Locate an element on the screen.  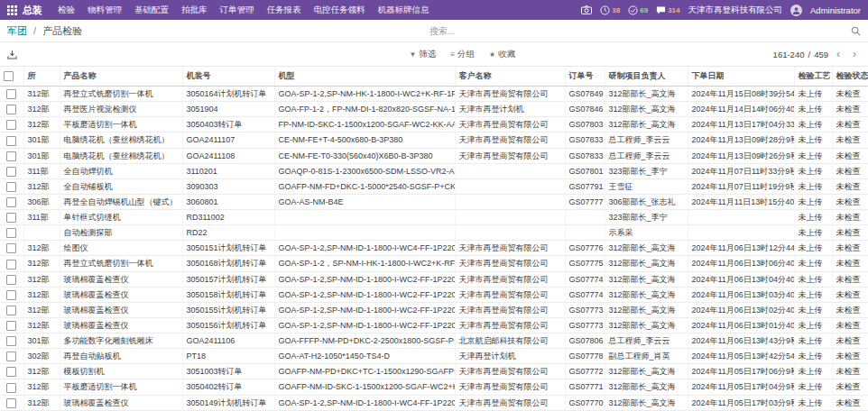
cell-model: GOA-SP-1-2,SP-NM-ID-1-1800-I-WC2-FF-1P22… is located at coordinates (365, 294).